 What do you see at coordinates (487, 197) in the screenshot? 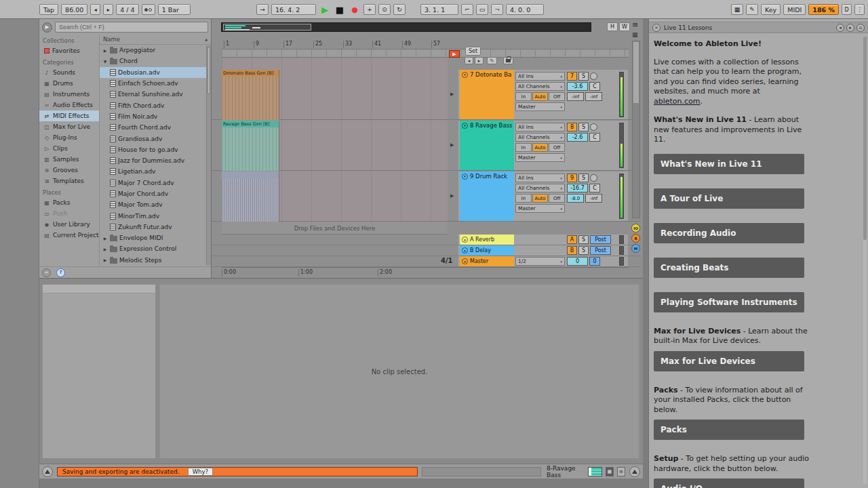
I see `track-header: ▾9 Drum Rack` at bounding box center [487, 197].